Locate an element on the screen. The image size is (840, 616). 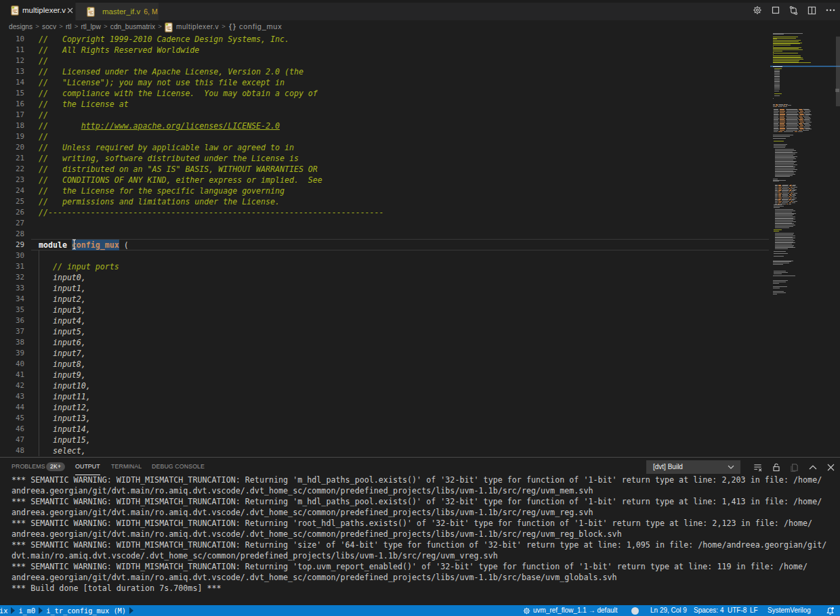
code-text: input13, is located at coordinates (65, 418).